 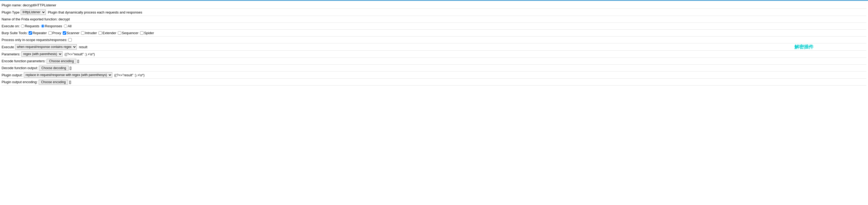 What do you see at coordinates (70, 82) in the screenshot?
I see `plugin-output-encoding-bracket: []` at bounding box center [70, 82].